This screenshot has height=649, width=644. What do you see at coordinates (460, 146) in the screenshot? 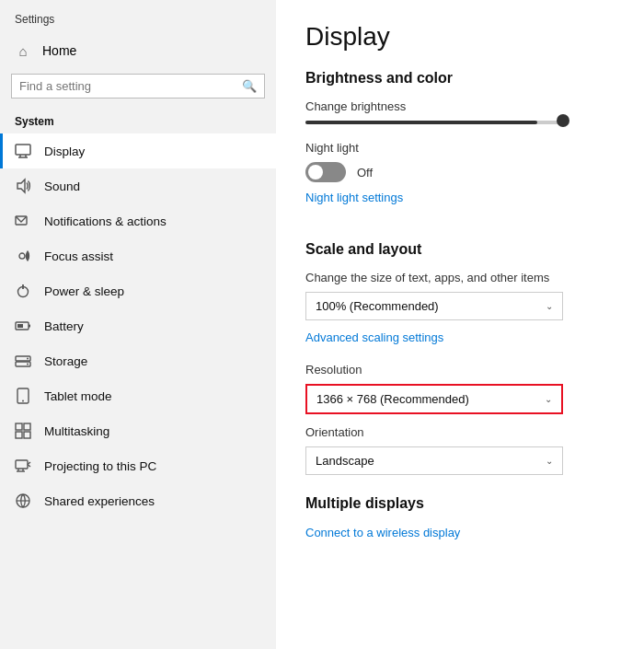
I see `brightness-section: Brightness and color Change brightness N…` at bounding box center [460, 146].